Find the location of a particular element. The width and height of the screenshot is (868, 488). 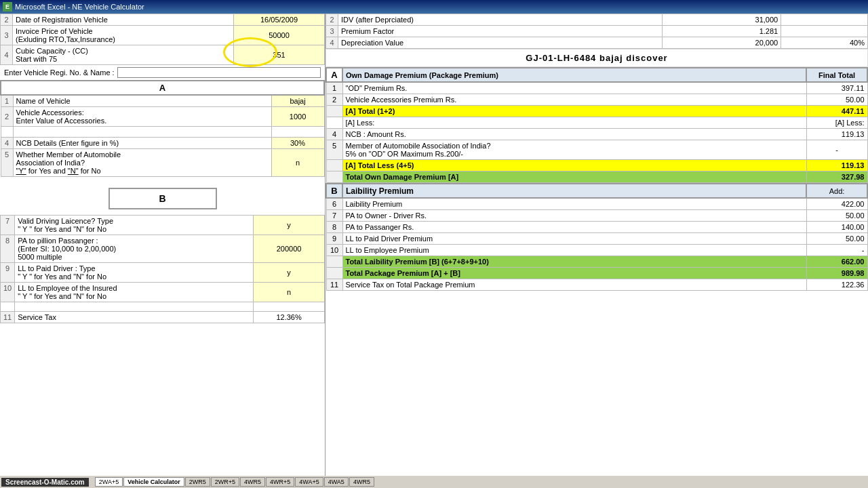

tab-2wa5: 2WA+5 is located at coordinates (108, 482).